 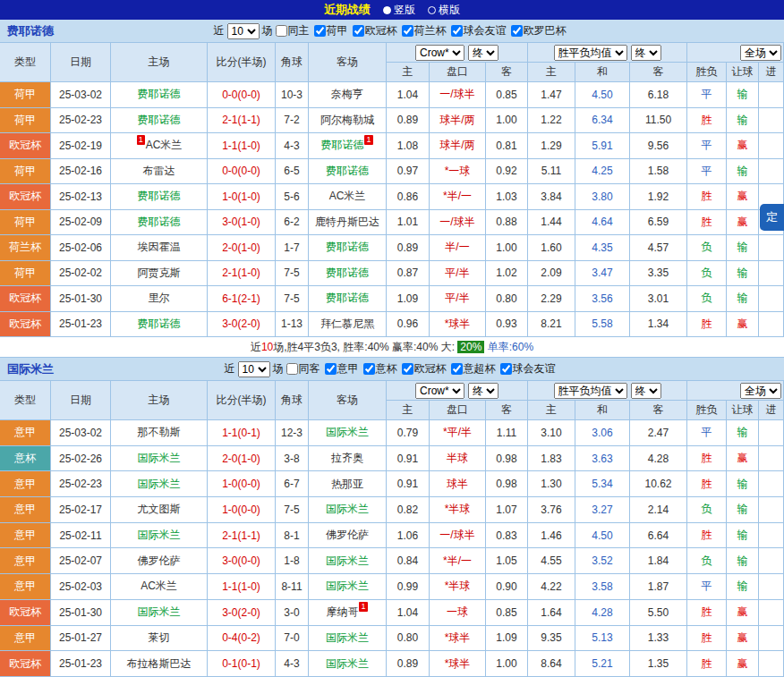 What do you see at coordinates (303, 368) in the screenshot?
I see `filter-checkbox: 同客` at bounding box center [303, 368].